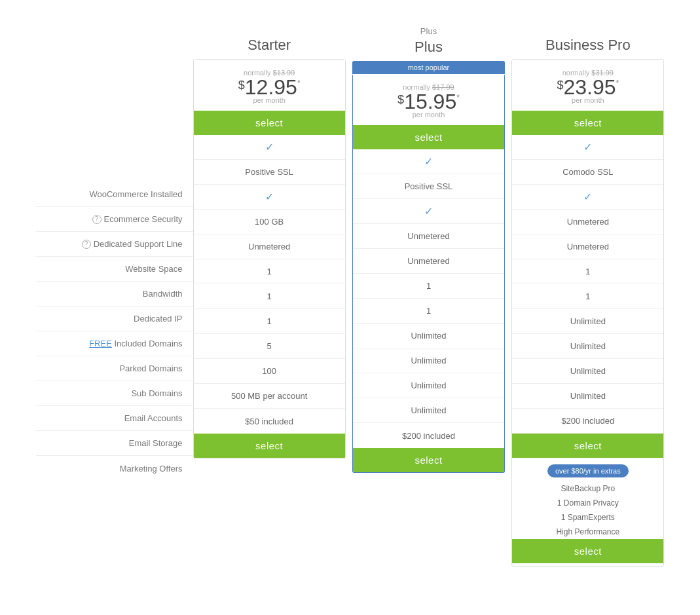 This screenshot has height=615, width=700. What do you see at coordinates (589, 87) in the screenshot?
I see `price-number-business-pro: 23.95` at bounding box center [589, 87].